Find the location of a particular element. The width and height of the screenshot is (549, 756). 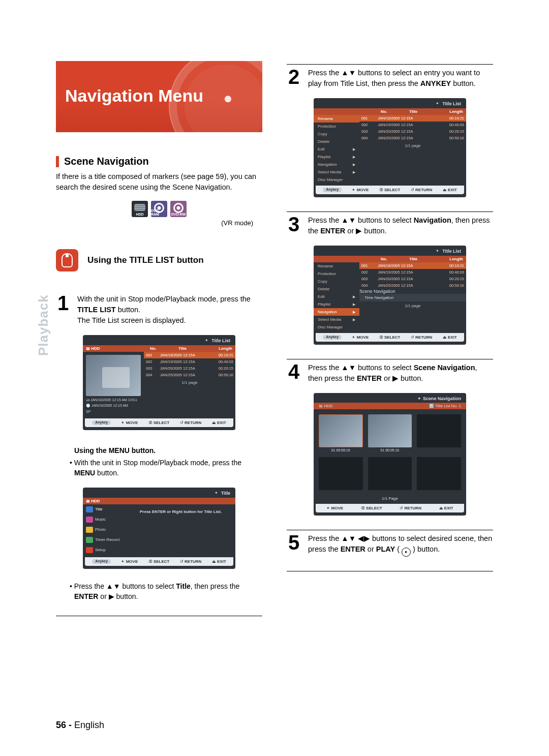

ss-col-no: No. is located at coordinates (154, 349).